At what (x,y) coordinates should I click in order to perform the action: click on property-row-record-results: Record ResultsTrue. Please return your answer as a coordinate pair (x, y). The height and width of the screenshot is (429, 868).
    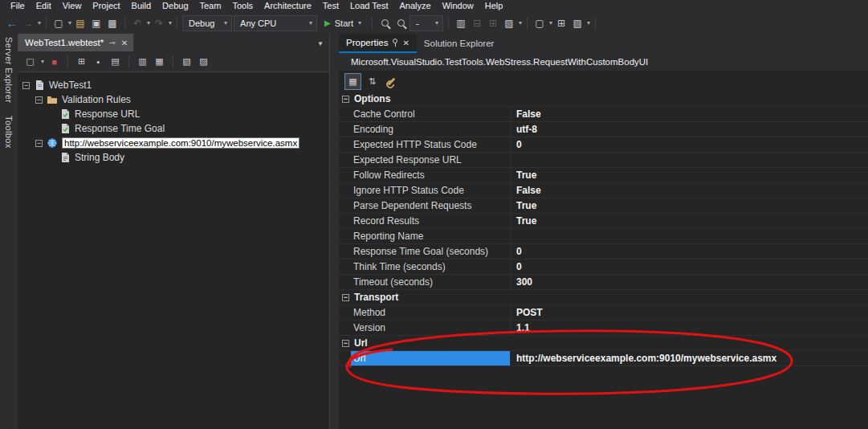
    Looking at the image, I should click on (604, 222).